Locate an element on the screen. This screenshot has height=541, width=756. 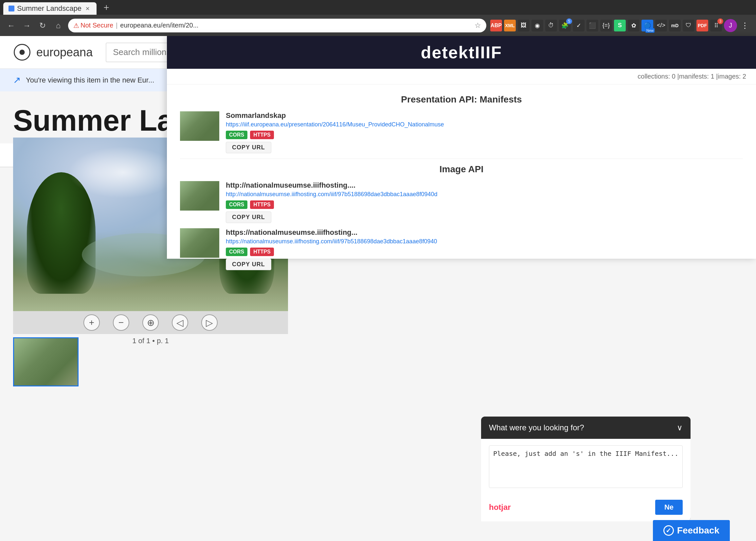
clock-icon: ⏱ is located at coordinates (551, 25).